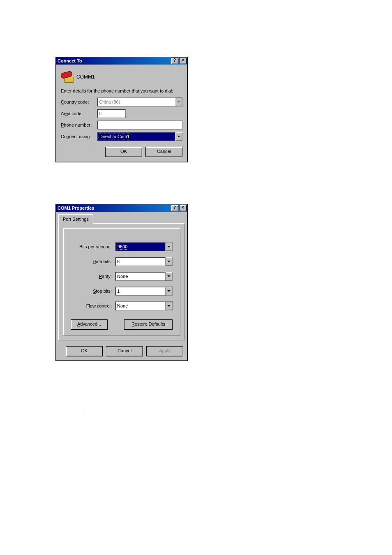 Image resolution: width=392 pixels, height=555 pixels. What do you see at coordinates (70, 413) in the screenshot?
I see `hyperlink` at bounding box center [70, 413].